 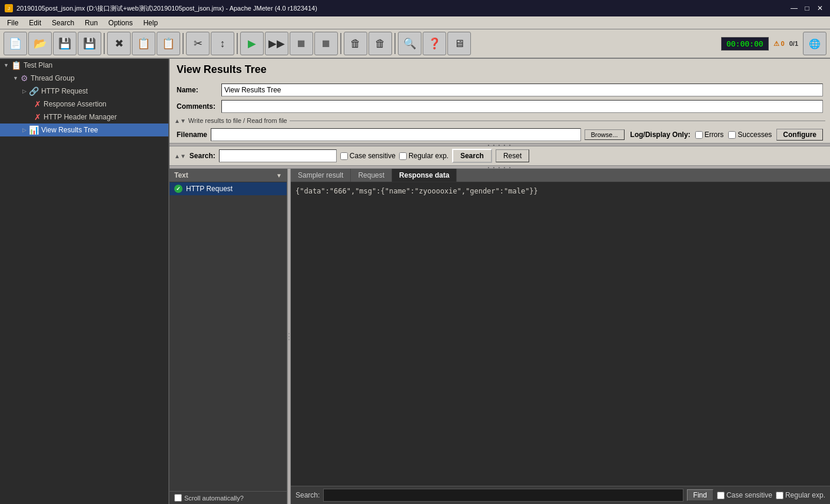 What do you see at coordinates (403, 156) in the screenshot?
I see `regular-exp-checkbox` at bounding box center [403, 156].